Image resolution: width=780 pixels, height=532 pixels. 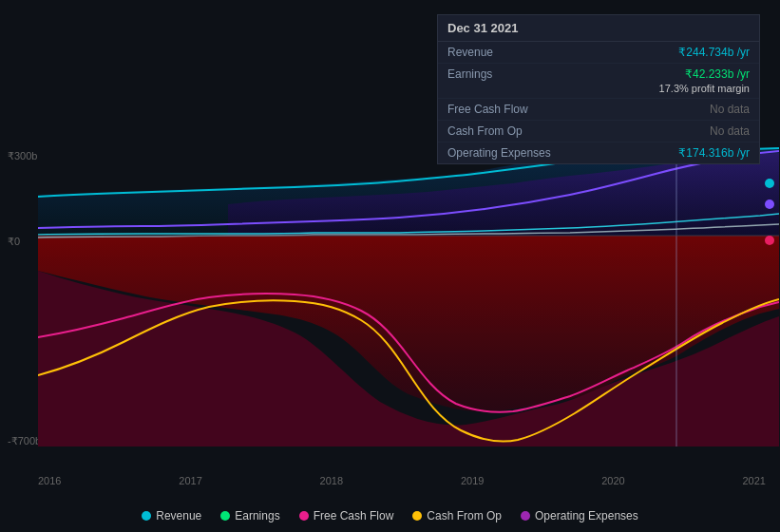 I want to click on tooltip-value-revenue: ₹244.734b /yr, so click(x=714, y=52).